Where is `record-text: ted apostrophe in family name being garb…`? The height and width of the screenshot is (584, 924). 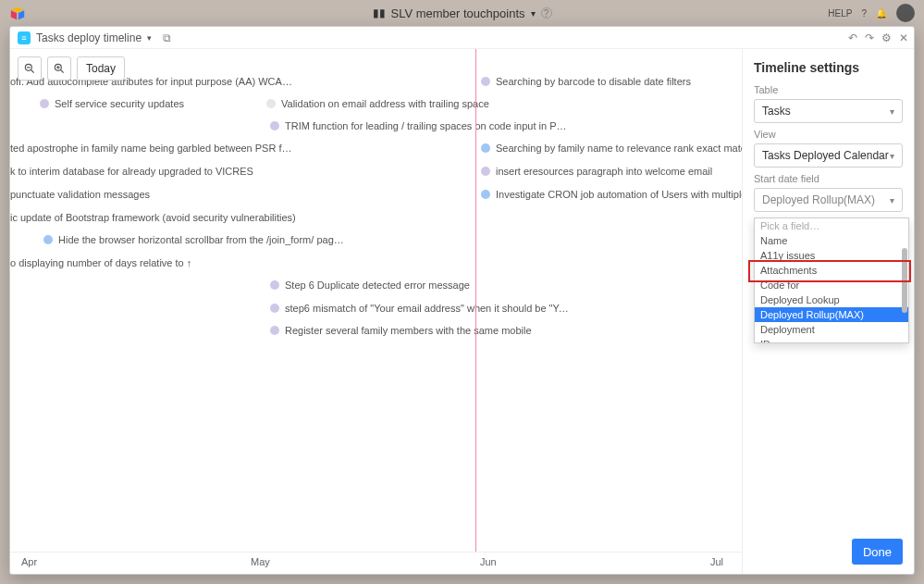
record-text: ted apostrophe in family name being garb… is located at coordinates (154, 148).